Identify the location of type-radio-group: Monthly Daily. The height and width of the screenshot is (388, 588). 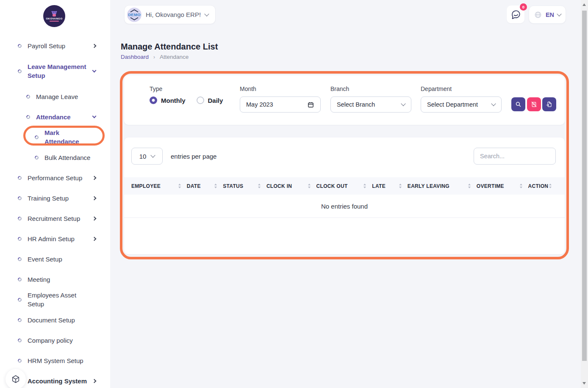
(186, 100).